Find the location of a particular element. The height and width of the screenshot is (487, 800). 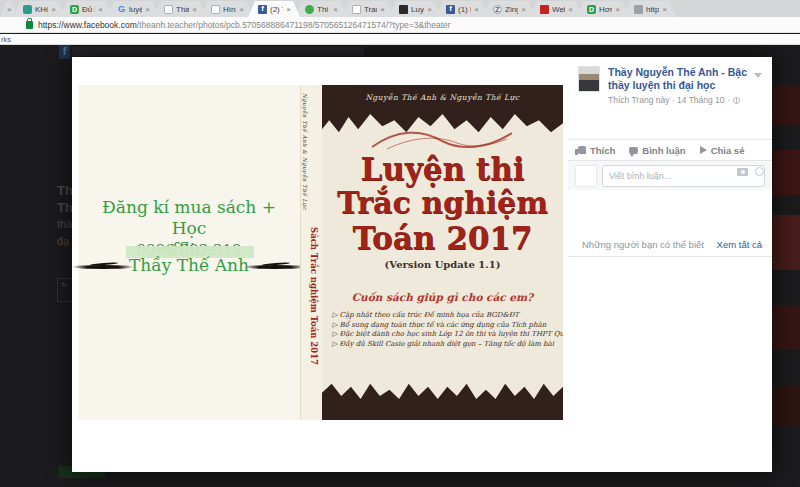

camera-icon is located at coordinates (742, 172).